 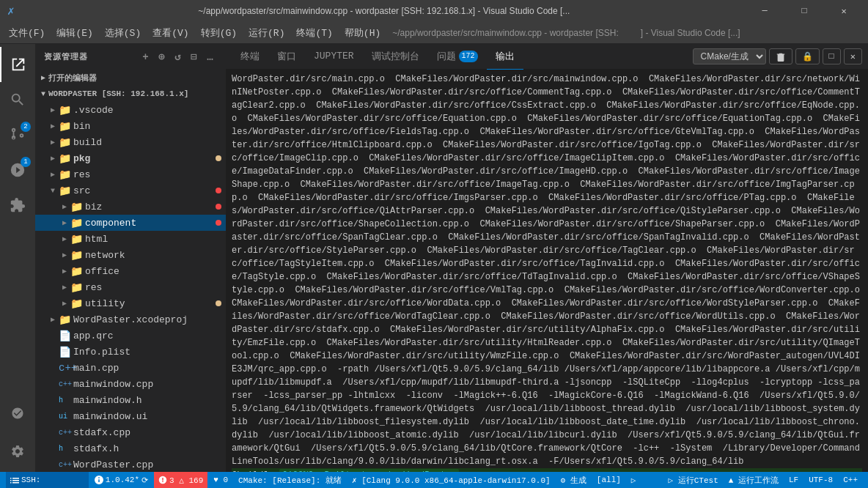 I want to click on output-channel-select: CMake/生成 CMake/构建, so click(x=729, y=56).